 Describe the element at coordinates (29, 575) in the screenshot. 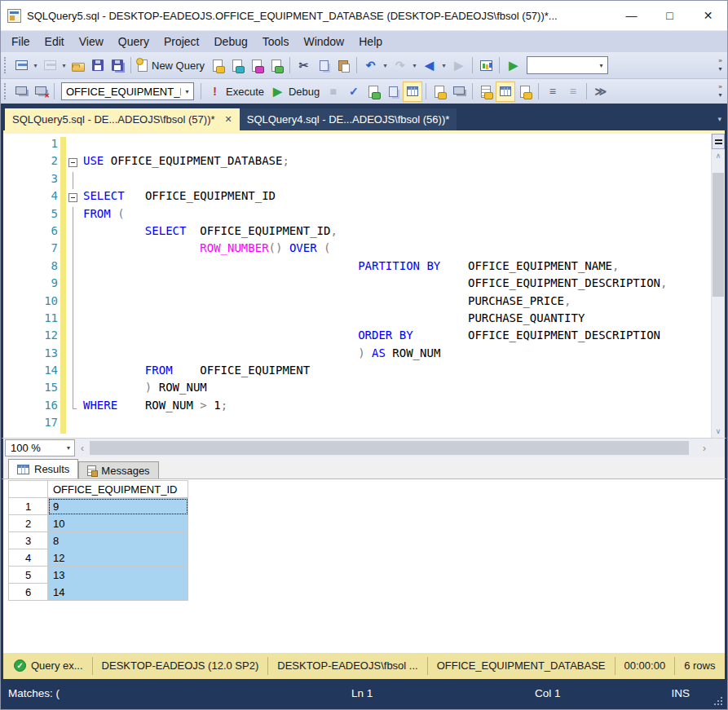

I see `row-number-cell: 5` at that location.